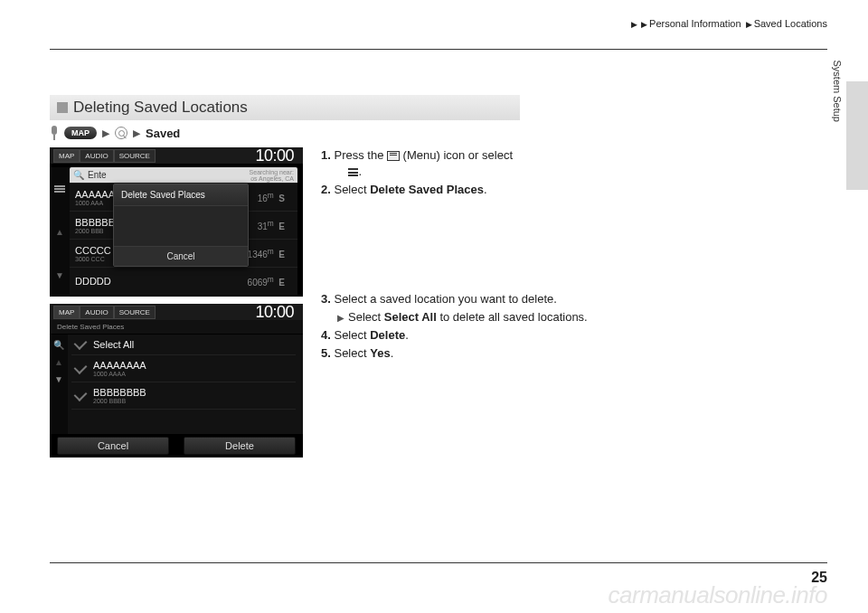 The image size is (868, 613). What do you see at coordinates (181, 225) in the screenshot?
I see `delete-places-modal: Delete Saved Places Cancel` at bounding box center [181, 225].